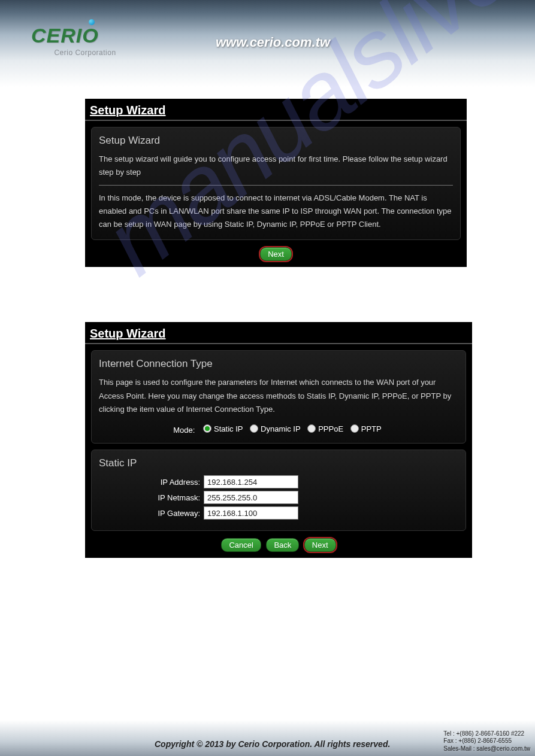  Describe the element at coordinates (151, 482) in the screenshot. I see `ip-address-label: IP Address:` at that location.